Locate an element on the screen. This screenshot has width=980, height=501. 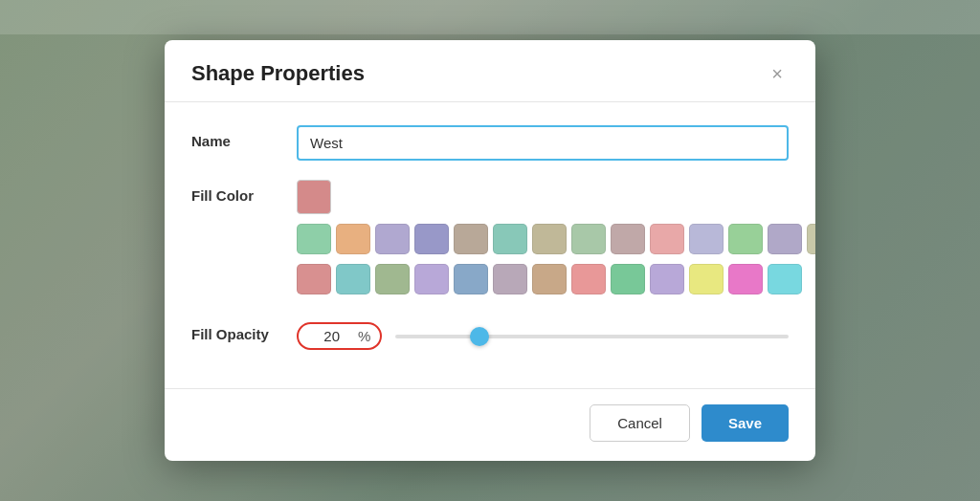
close-button: × is located at coordinates (777, 74).